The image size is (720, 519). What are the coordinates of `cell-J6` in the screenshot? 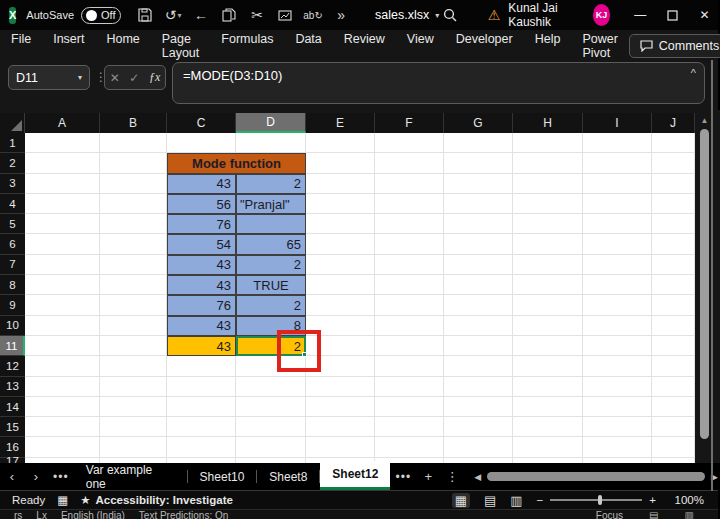 It's located at (674, 244).